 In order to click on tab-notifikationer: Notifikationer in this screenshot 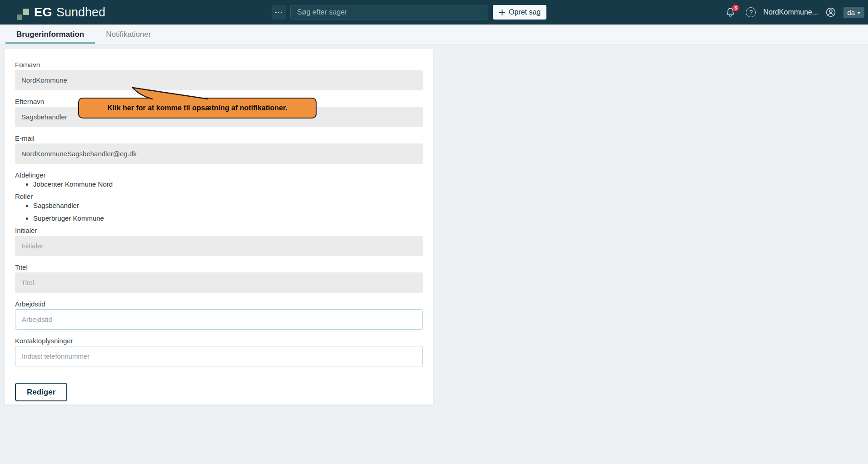, I will do `click(128, 35)`.